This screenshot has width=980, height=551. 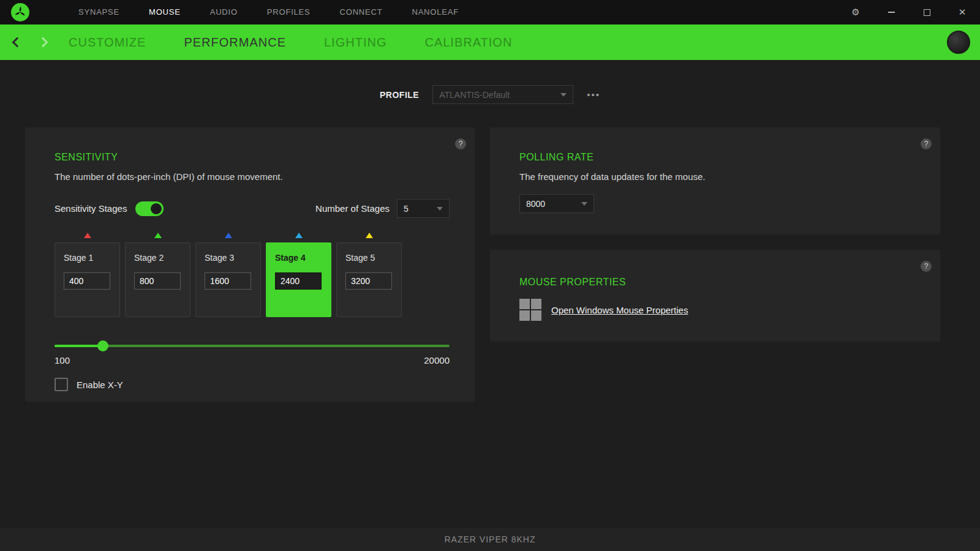 I want to click on stage2-marker-icon, so click(x=158, y=235).